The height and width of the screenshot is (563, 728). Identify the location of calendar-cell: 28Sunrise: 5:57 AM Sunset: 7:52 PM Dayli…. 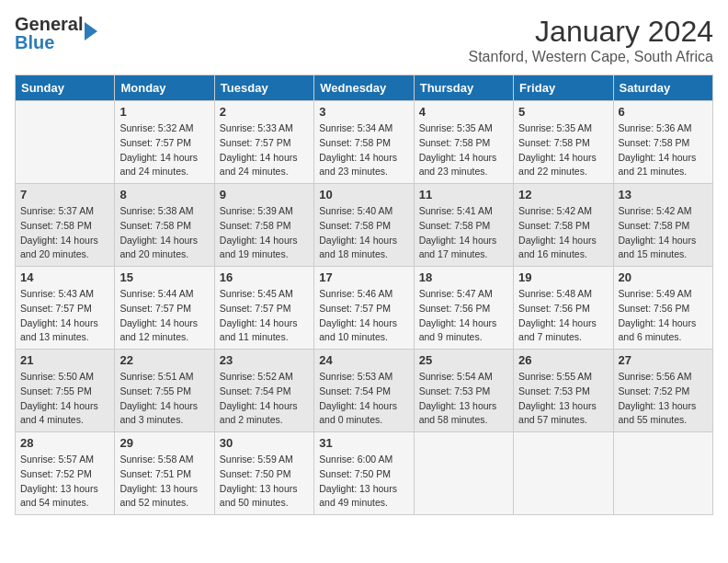
(65, 474).